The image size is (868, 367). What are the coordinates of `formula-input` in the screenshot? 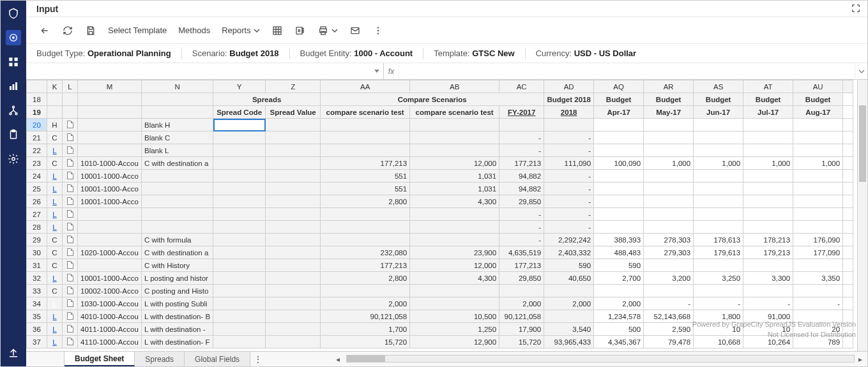 It's located at (627, 71).